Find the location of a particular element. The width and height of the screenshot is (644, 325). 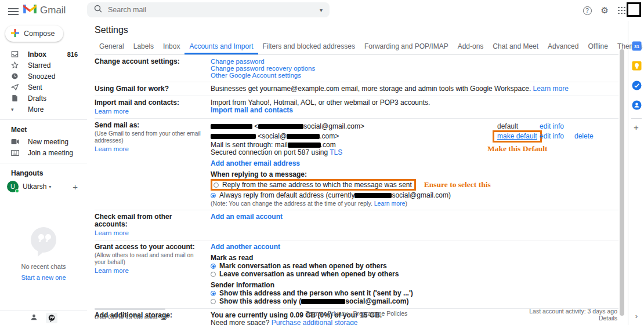

gmail-logo: Gmail is located at coordinates (44, 10).